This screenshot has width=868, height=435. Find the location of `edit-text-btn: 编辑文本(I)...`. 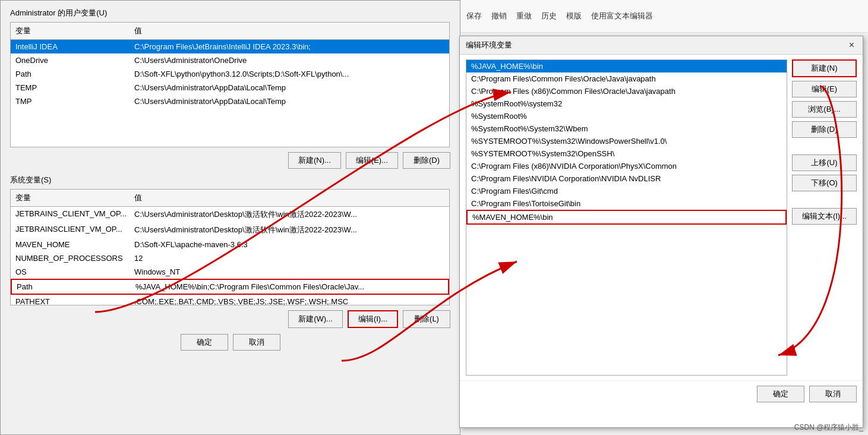

edit-text-btn: 编辑文本(I)... is located at coordinates (825, 216).